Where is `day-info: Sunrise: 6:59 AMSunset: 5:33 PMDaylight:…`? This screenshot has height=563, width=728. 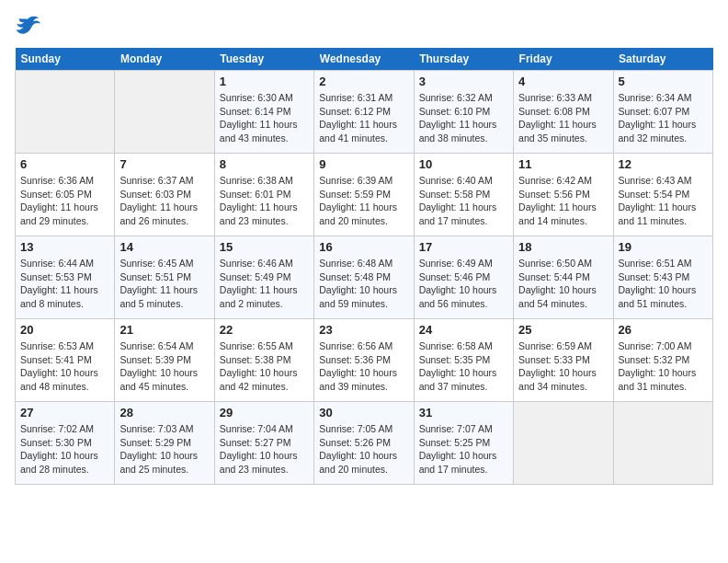 day-info: Sunrise: 6:59 AMSunset: 5:33 PMDaylight:… is located at coordinates (563, 366).